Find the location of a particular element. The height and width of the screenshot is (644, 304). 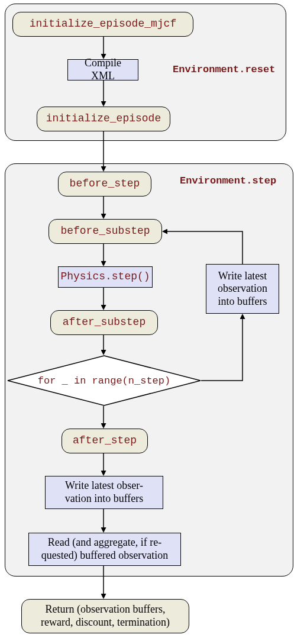

before-substep-node: before_substep is located at coordinates (105, 231).